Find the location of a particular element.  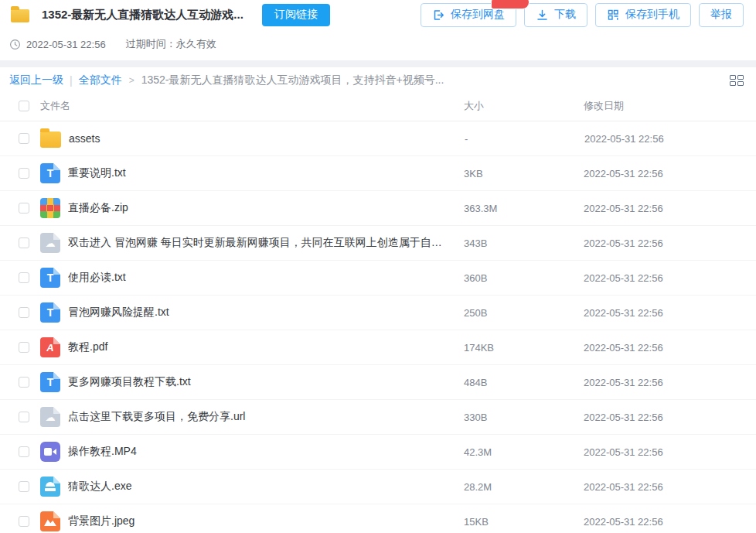

file-name: assets is located at coordinates (267, 138).